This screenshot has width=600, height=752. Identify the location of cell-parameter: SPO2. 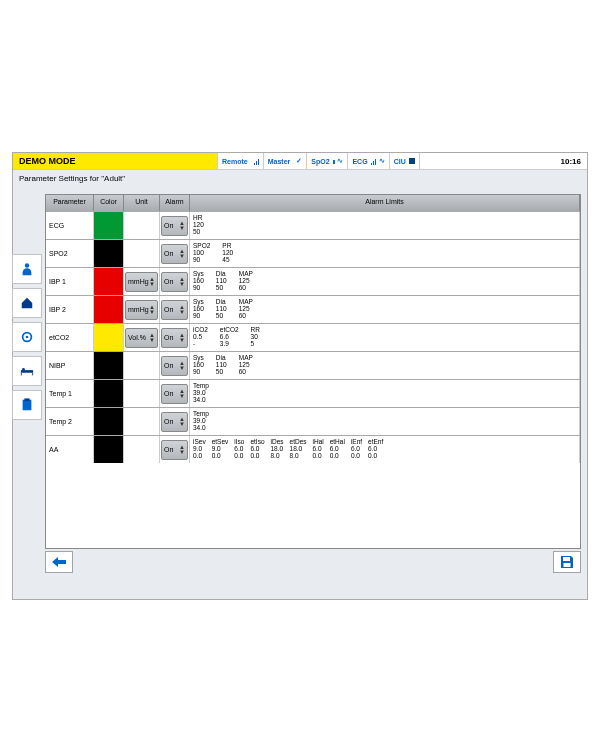
(70, 254).